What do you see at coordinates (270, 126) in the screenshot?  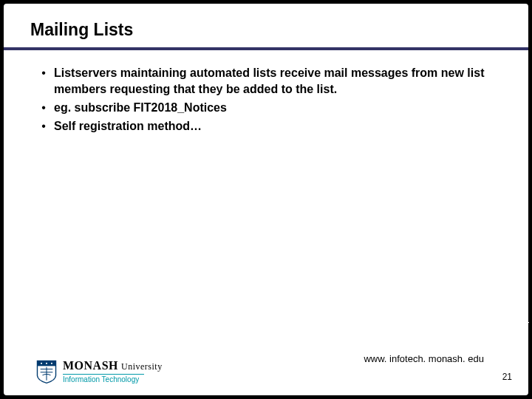 I see `bullet-item: • Self registration method…` at bounding box center [270, 126].